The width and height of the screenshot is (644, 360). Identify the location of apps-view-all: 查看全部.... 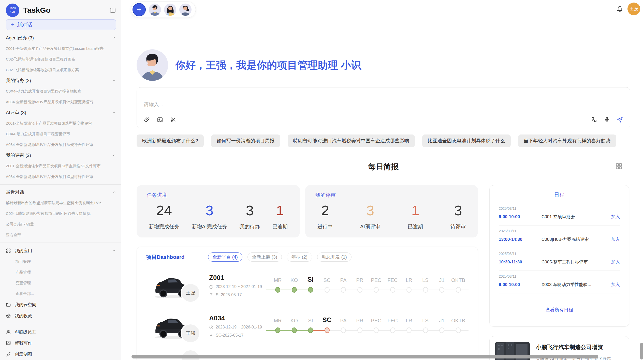
(61, 294).